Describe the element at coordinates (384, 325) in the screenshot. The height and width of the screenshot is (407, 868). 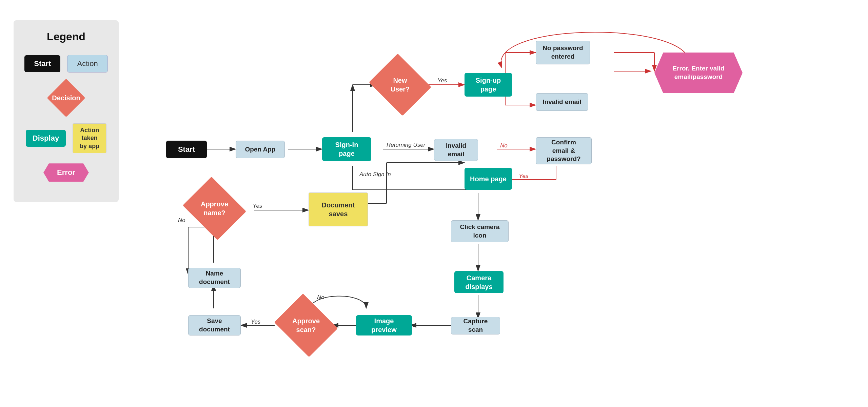
I see `image-preview-node: Image preview` at that location.